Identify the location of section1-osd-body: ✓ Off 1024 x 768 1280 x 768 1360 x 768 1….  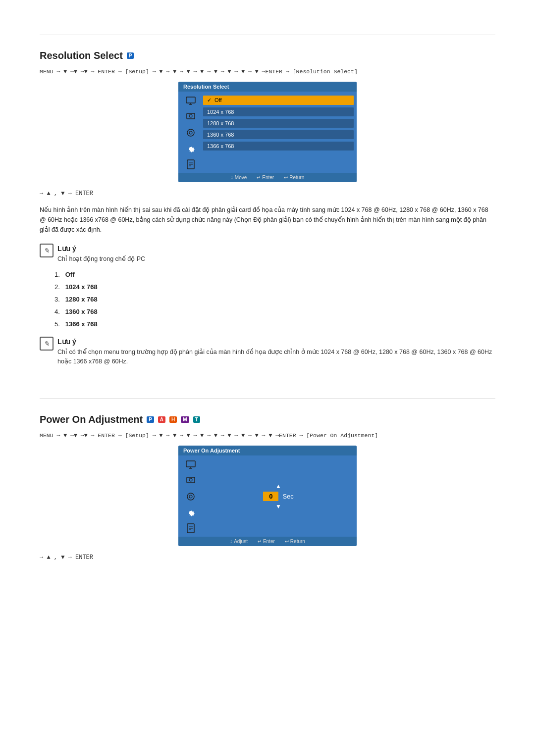
(268, 132).